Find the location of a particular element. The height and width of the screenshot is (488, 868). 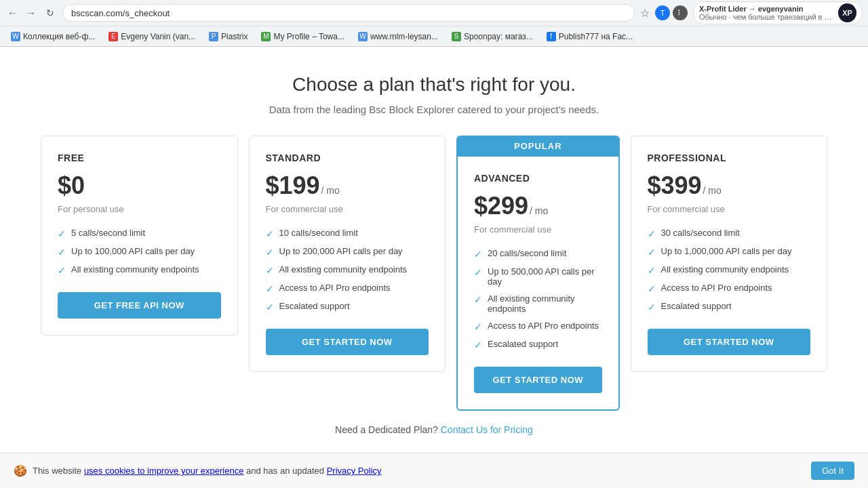

feature-standard-1: ✓ Up to 200,000 API calls per day is located at coordinates (347, 252).